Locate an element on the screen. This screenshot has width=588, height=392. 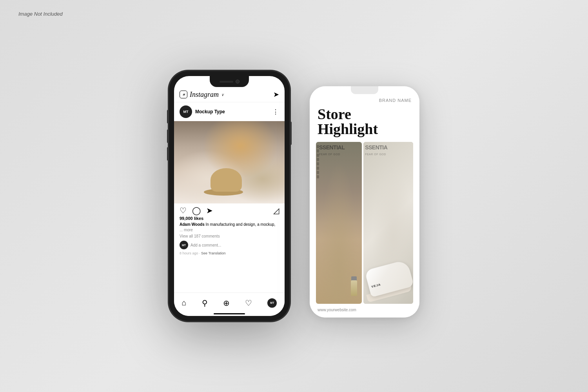
camera-icon: ☀ is located at coordinates (183, 94).